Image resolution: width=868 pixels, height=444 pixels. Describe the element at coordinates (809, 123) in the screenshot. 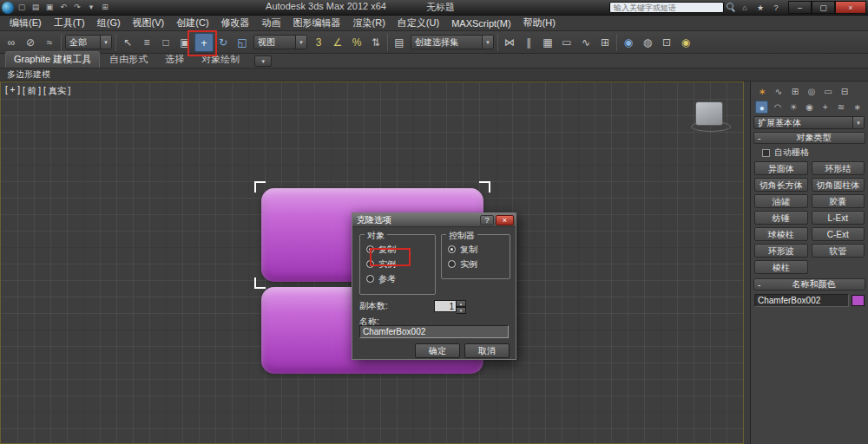

I see `primitive-category-dropdown: 扩展基本体 ▼` at that location.